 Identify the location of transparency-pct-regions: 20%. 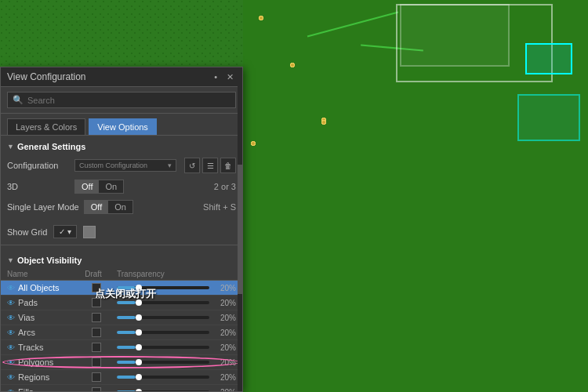
(225, 378).